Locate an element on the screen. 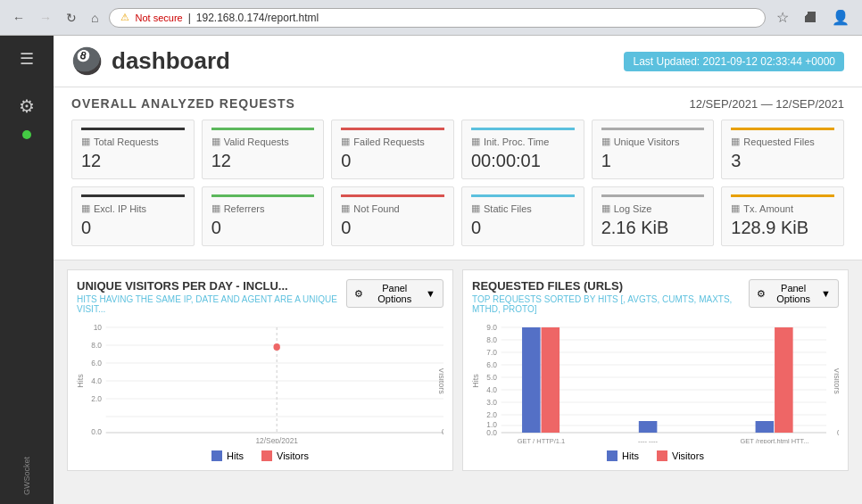 Image resolution: width=862 pixels, height=504 pixels. svg-text: Visitors is located at coordinates (835, 381).